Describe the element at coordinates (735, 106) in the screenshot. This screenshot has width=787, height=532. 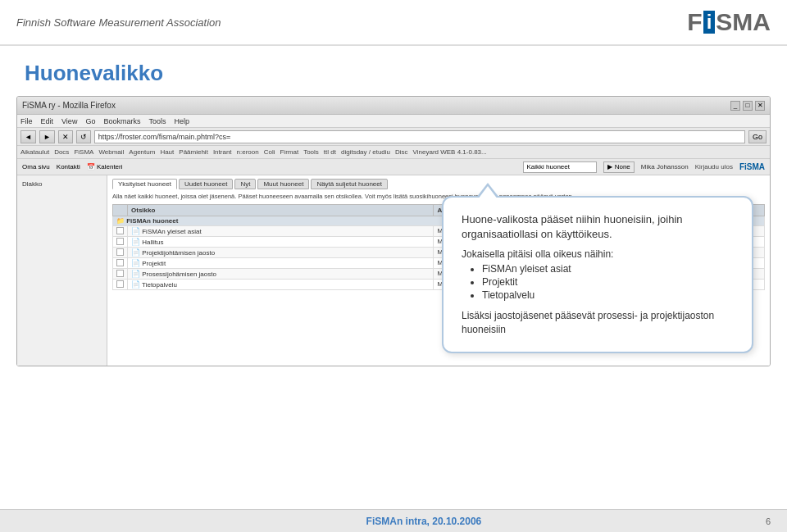
I see `minimize-button: _` at that location.